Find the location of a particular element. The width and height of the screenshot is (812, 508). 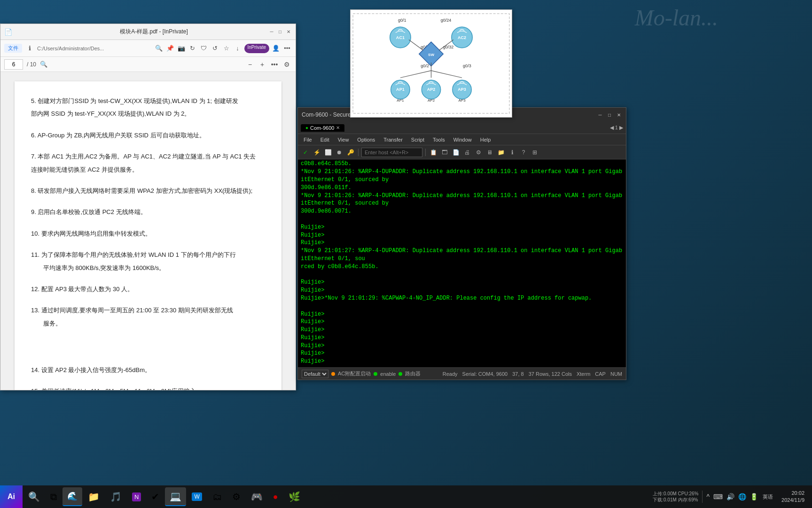

pdf-line-8: 10. 要求内网无线网络均启用集中转发模式。 is located at coordinates (148, 233).